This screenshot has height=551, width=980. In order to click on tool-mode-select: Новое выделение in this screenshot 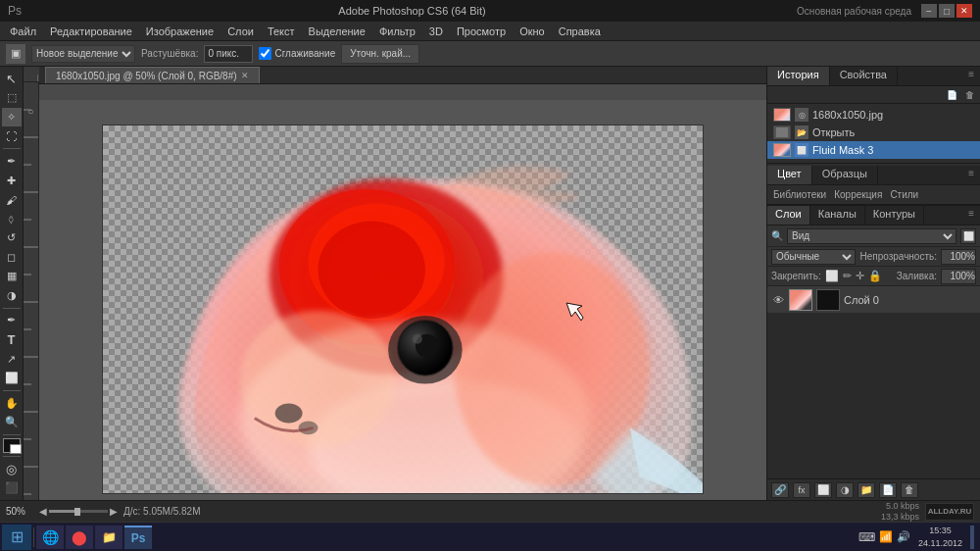, I will do `click(83, 54)`.